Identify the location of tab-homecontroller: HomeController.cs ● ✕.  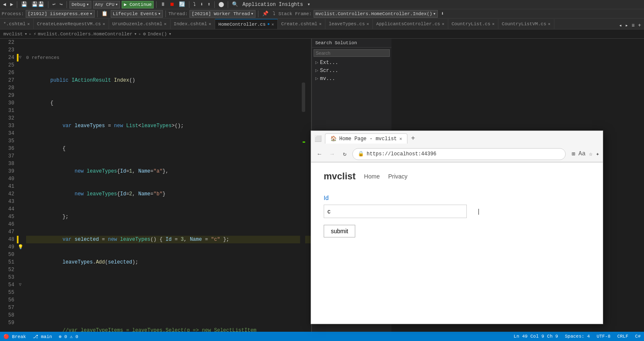
(247, 24).